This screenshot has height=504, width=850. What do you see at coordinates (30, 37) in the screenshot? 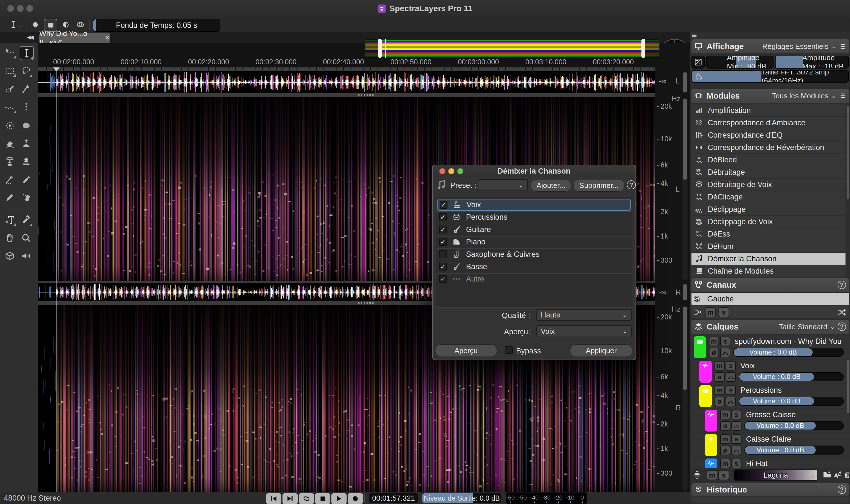
I see `tab-scroll-left-icon: ◀◀` at bounding box center [30, 37].